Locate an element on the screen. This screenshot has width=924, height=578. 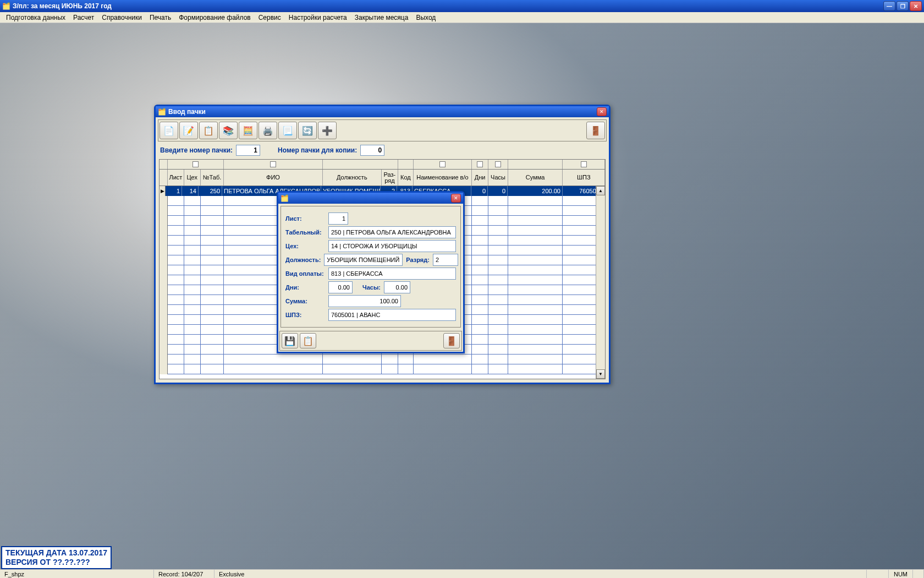
status-mode: Exclusive is located at coordinates (541, 574).